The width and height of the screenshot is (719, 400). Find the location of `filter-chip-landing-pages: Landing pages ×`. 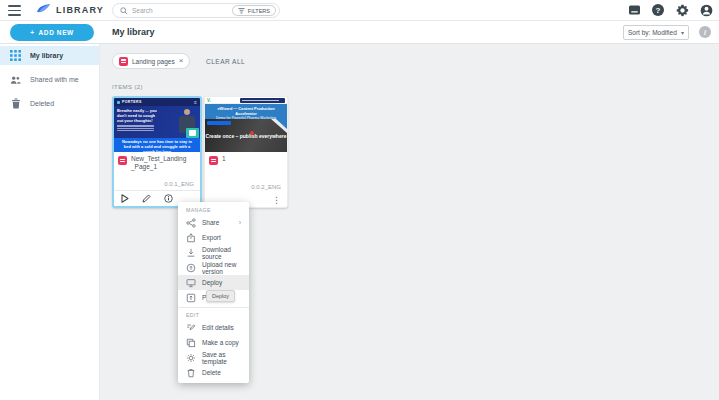

filter-chip-landing-pages: Landing pages × is located at coordinates (151, 61).